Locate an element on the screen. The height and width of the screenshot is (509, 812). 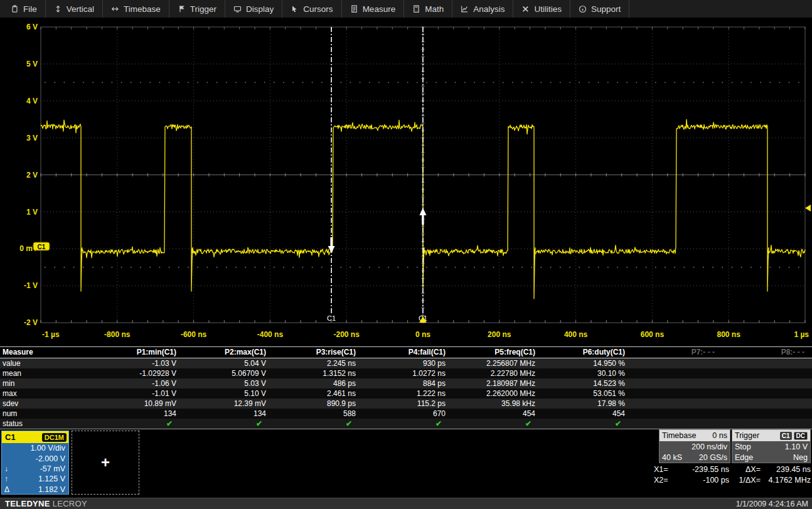
timebase-icon is located at coordinates (115, 9).